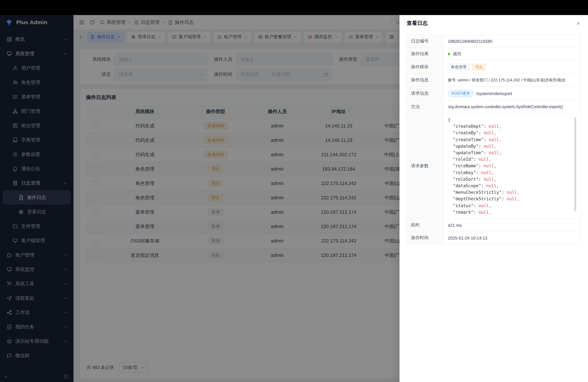 The image size is (588, 382). What do you see at coordinates (494, 93) in the screenshot?
I see `detail-row-request: 请求信息 POST请求 /system/role/export` at bounding box center [494, 93].